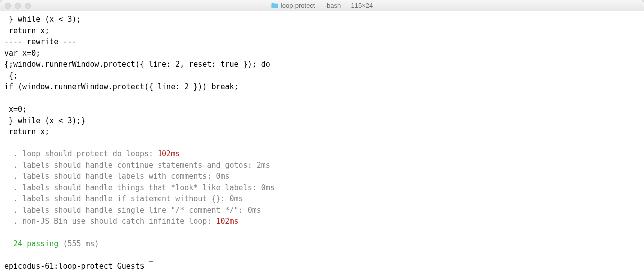 This screenshot has height=278, width=644. I want to click on folder-icon, so click(275, 6).